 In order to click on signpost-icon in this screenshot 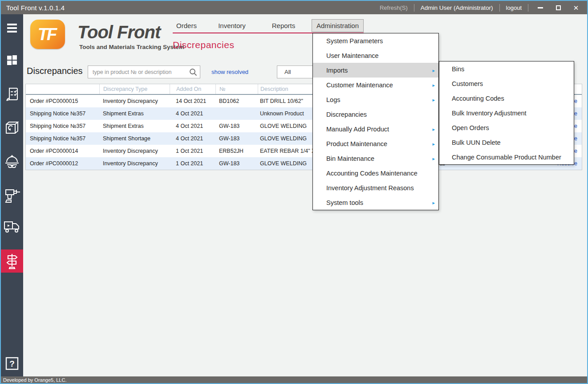, I will do `click(12, 261)`.